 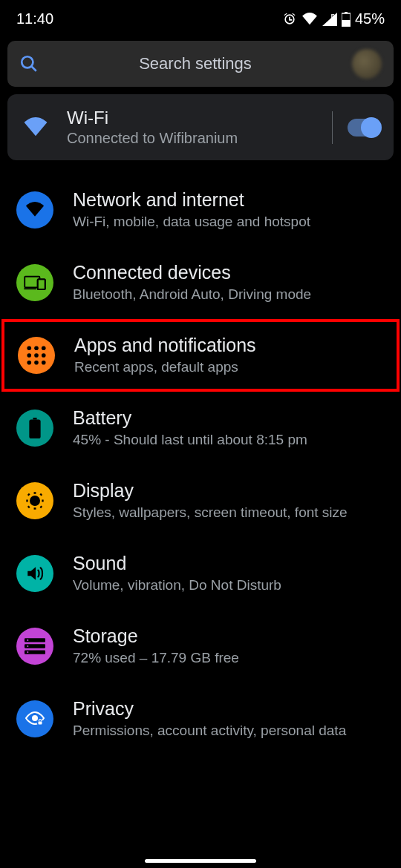 I want to click on setting-subtitle: Bluetooth, Android Auto, Driving mode, so click(x=229, y=295).